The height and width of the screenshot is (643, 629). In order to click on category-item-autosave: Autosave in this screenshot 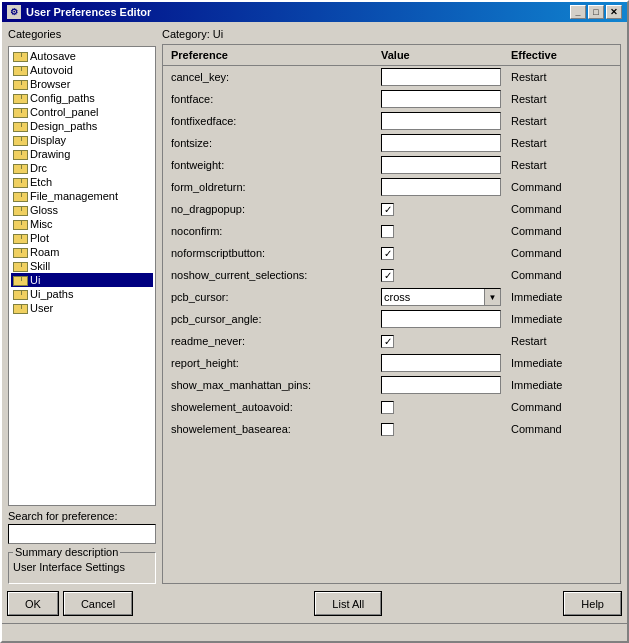, I will do `click(82, 56)`.